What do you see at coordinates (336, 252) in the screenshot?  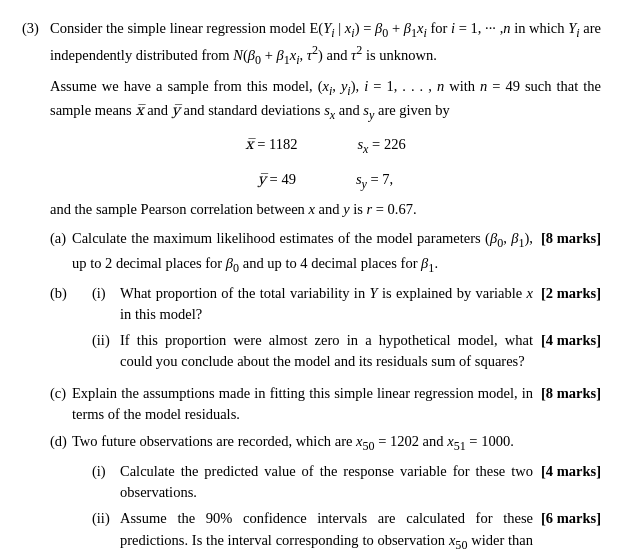 I see `part-a-body: Calculate the maximum likelihood estimat…` at bounding box center [336, 252].